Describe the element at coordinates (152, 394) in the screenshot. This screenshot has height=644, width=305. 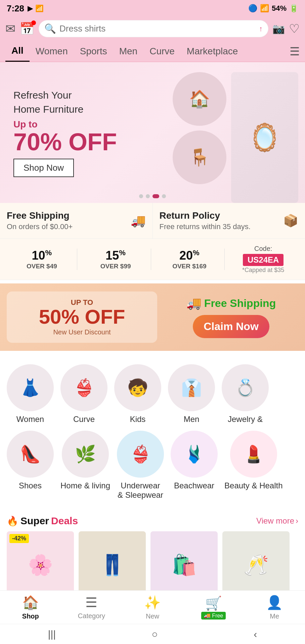
I see `category-row-1: 👗 Women 👙 Curve 🧒 Kids 👔 Men 💍 Jewelry &` at that location.